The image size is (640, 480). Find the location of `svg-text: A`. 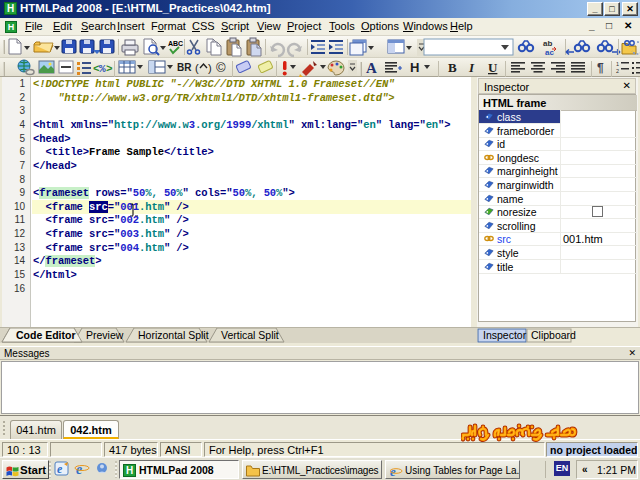

svg-text: A is located at coordinates (372, 68).